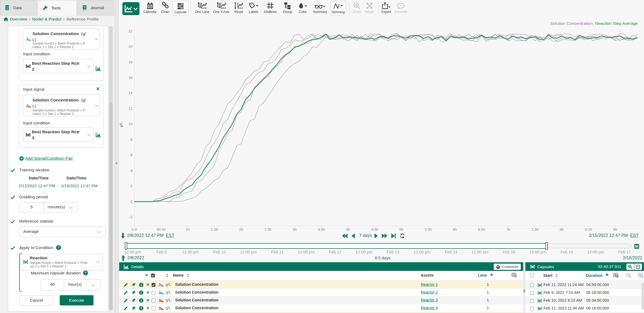  I want to click on svg-text:Solution Concentration, Reacti: Solution Concentration, Reaction Step Av…, so click(594, 23).